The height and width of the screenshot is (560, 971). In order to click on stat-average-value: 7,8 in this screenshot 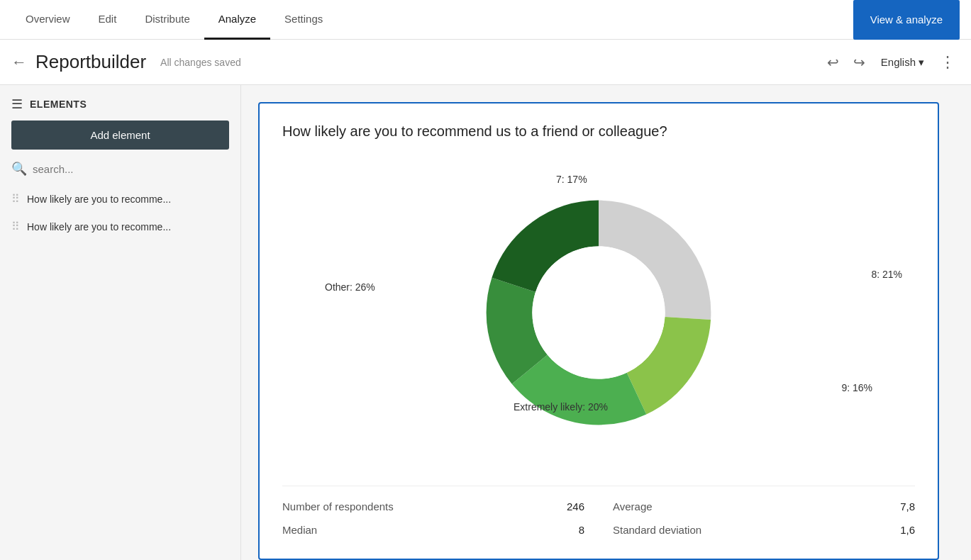, I will do `click(908, 506)`.